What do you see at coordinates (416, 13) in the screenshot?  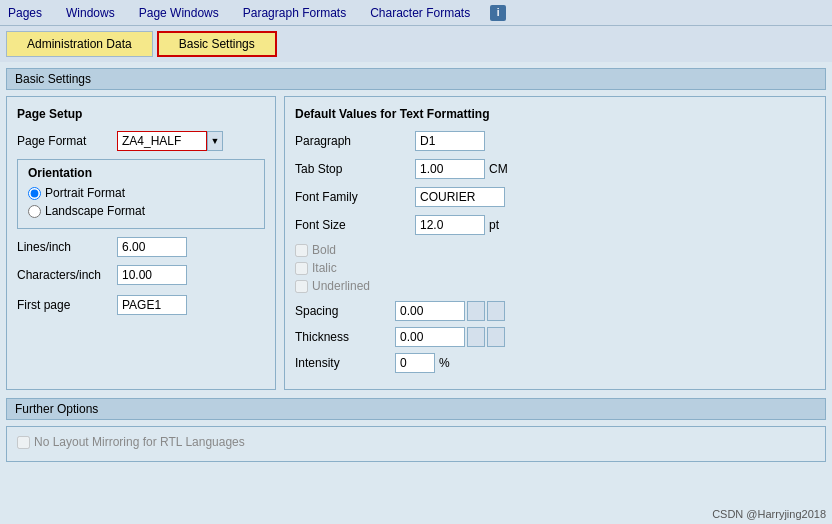 I see `menubar: Pages Windows Page Windows Paragraph For…` at bounding box center [416, 13].